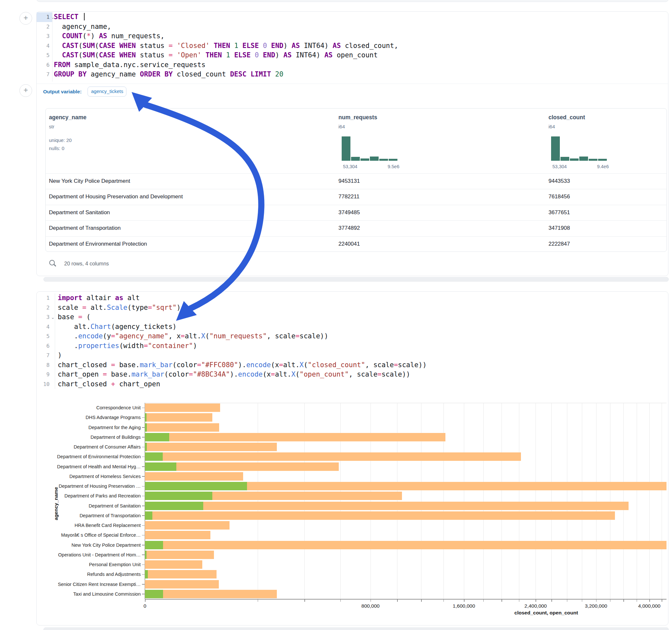 The image size is (672, 630). What do you see at coordinates (68, 118) in the screenshot?
I see `column-header: agency_name` at bounding box center [68, 118].